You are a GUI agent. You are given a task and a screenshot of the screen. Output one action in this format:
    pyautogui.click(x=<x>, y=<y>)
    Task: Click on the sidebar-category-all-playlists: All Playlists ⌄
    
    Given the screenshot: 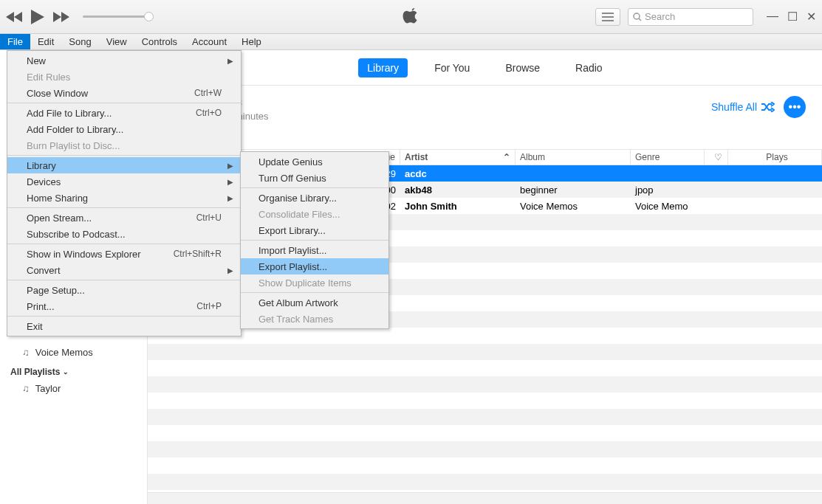 What is the action you would take?
    pyautogui.click(x=74, y=370)
    